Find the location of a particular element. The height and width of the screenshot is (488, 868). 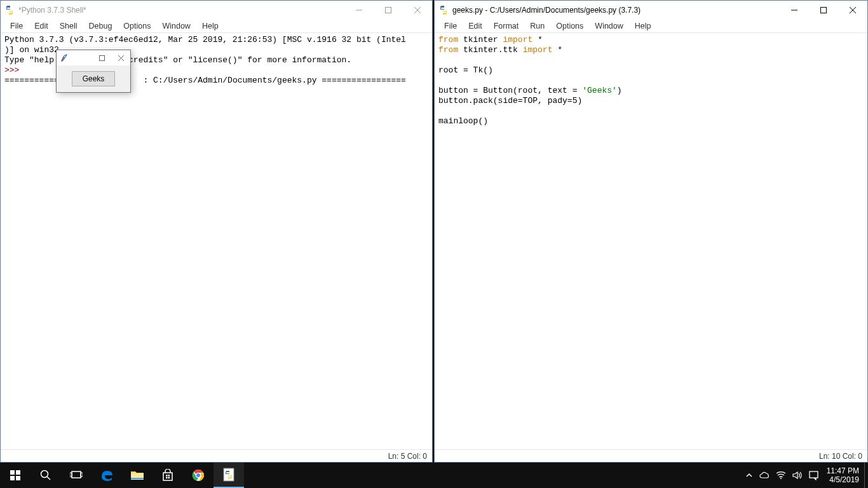

shell-restart-b: : C:/Users/Admin/Documents/geeks.py ====… is located at coordinates (275, 80).